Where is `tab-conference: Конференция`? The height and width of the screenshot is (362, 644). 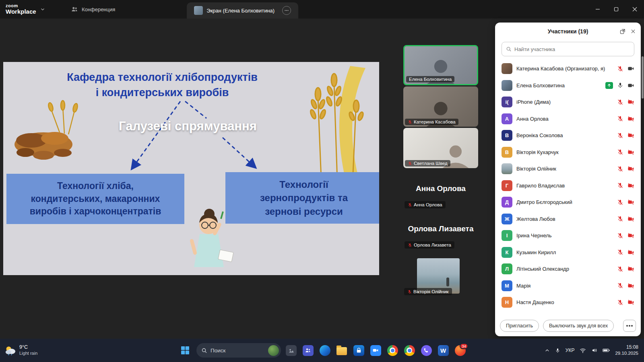
tab-conference: Конференция is located at coordinates (93, 9).